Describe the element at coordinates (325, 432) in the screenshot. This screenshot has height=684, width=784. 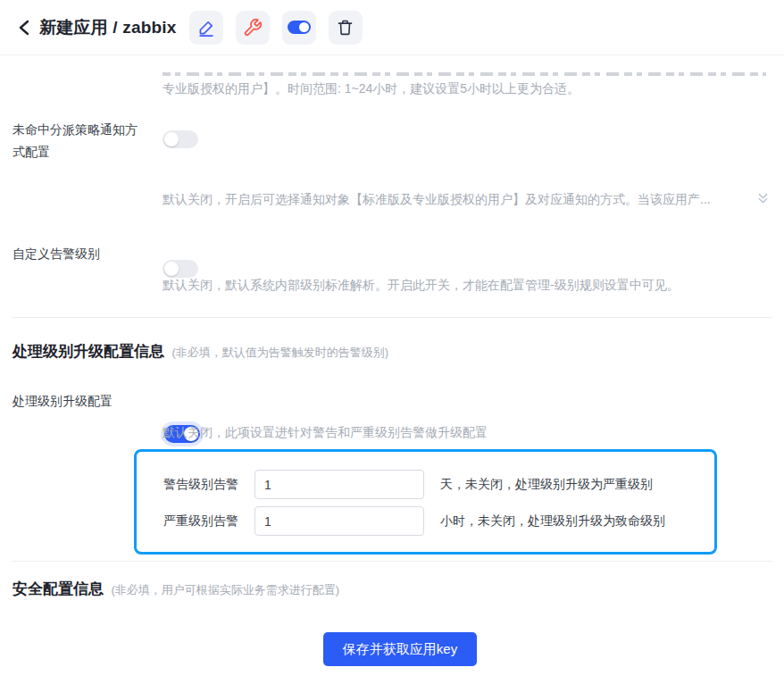
I see `upgrade-config-help: 默认关闭，此项设置进针对警告和严重级别告警做升级配置` at that location.